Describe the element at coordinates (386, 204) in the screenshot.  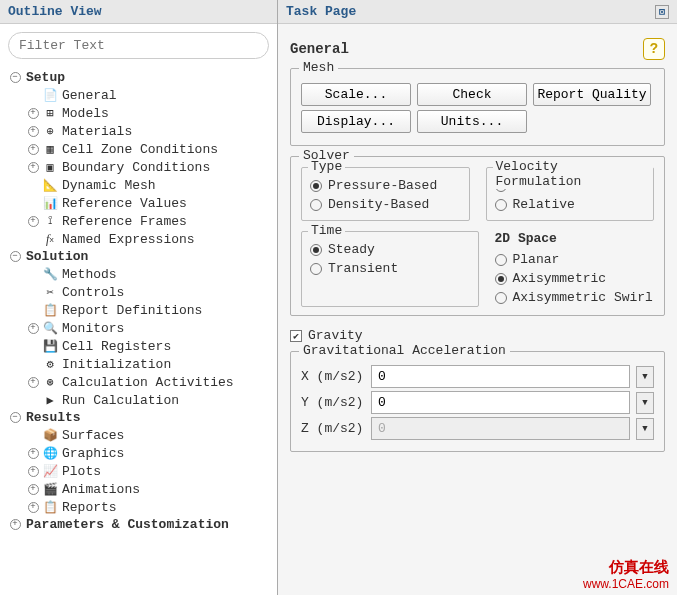
I see `radio-option: Density-Based` at that location.